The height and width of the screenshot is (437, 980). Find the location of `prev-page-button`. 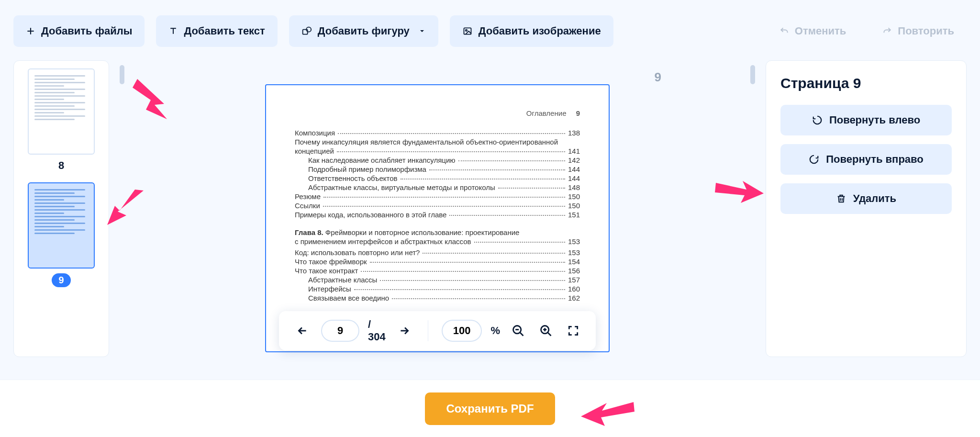

prev-page-button is located at coordinates (302, 331).